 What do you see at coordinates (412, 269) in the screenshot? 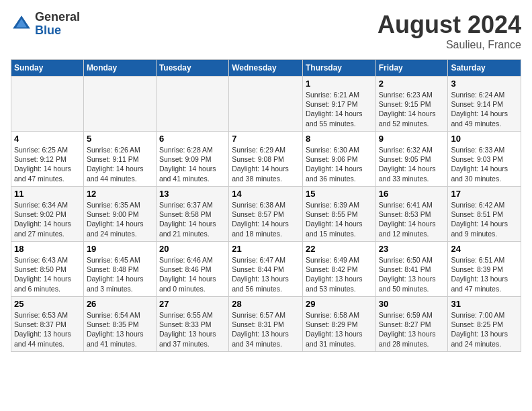
I see `calendar-cell: 23Sunrise: 6:50 AM Sunset: 8:41 PM Dayli…` at bounding box center [412, 269].